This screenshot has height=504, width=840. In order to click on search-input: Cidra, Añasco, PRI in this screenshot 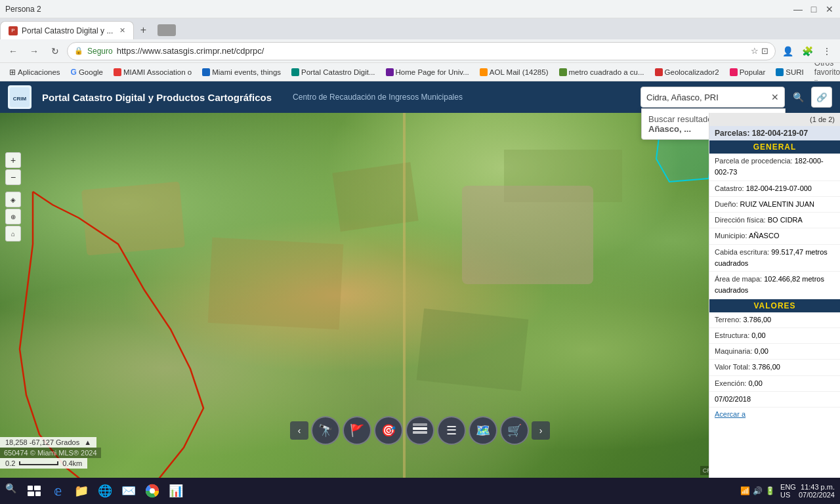, I will do `click(709, 97)`.